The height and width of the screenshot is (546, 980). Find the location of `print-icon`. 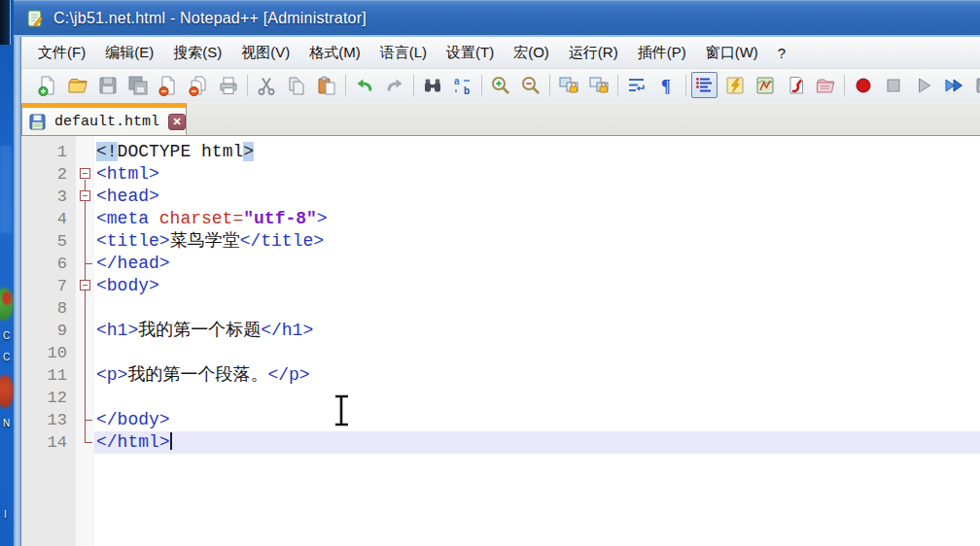

print-icon is located at coordinates (228, 85).